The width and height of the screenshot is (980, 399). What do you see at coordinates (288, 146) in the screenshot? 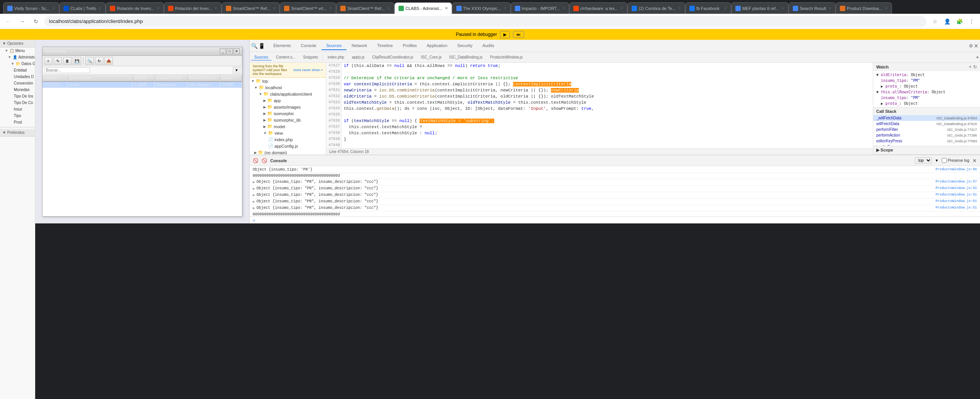
I see `ft-appconfig: 📄 appConfig.js` at bounding box center [288, 146].